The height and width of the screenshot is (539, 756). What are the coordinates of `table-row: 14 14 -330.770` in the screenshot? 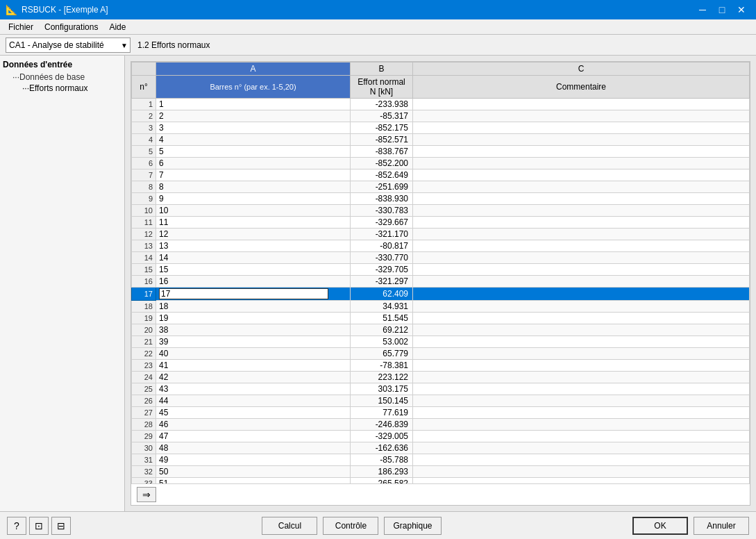 It's located at (441, 258).